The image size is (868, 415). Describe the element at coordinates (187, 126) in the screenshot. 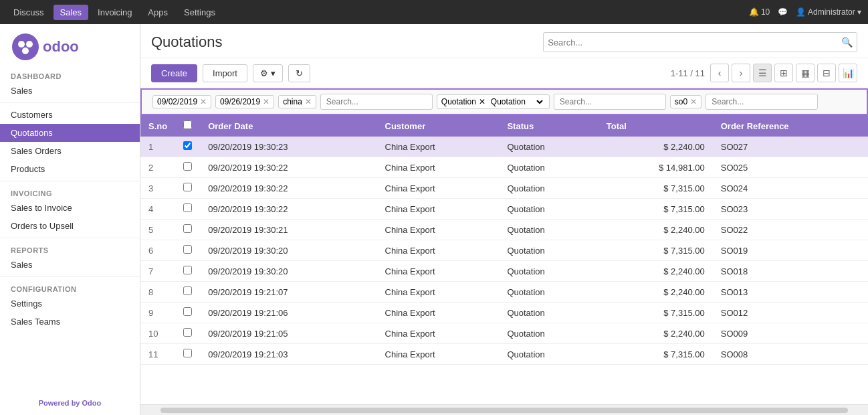

I see `col-header-check` at that location.